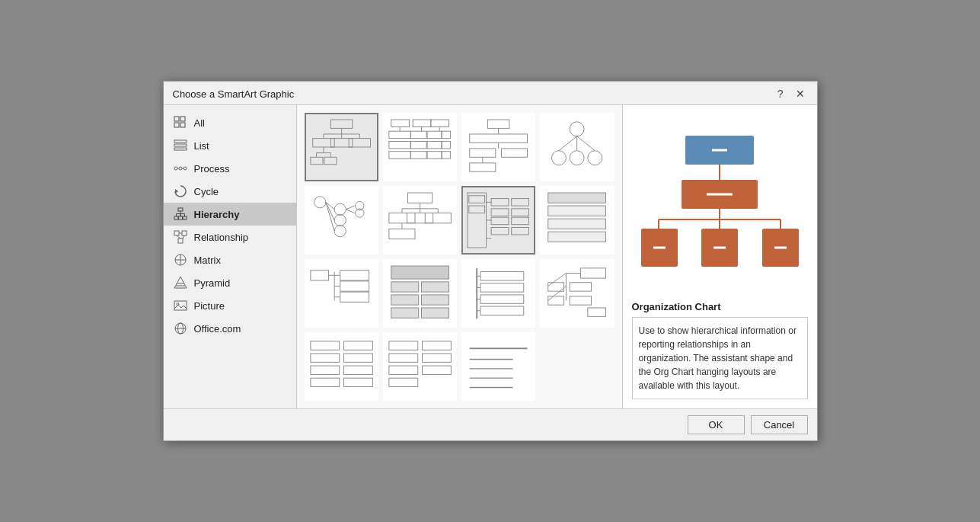 The height and width of the screenshot is (522, 980). What do you see at coordinates (180, 237) in the screenshot?
I see `relationship-icon` at bounding box center [180, 237].